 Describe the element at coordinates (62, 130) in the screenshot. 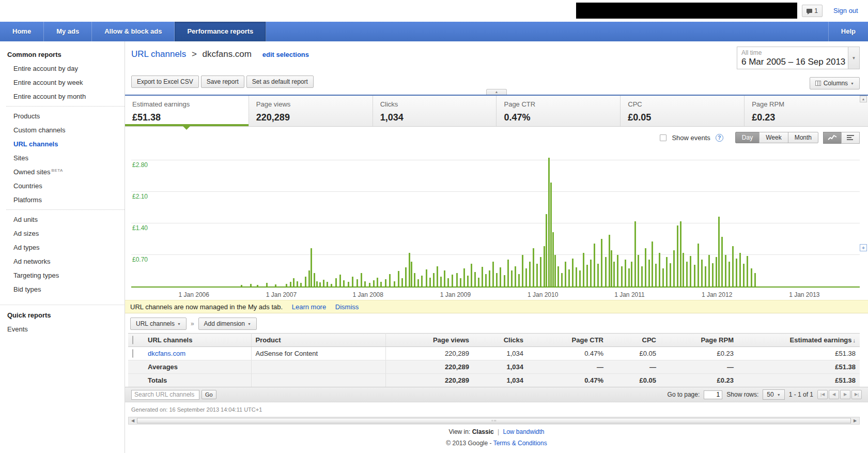

I see `sidebar-item-custom-channels: Custom channels` at that location.